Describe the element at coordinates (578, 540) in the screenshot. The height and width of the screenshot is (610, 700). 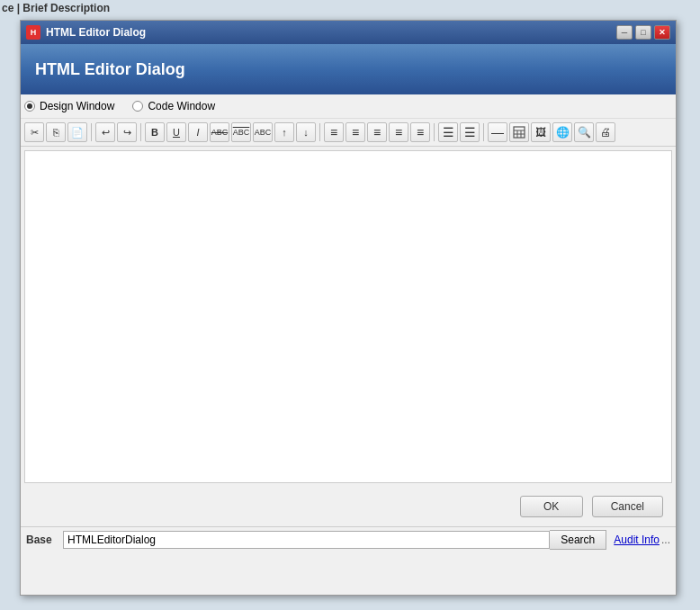
I see `search-button: Search` at that location.